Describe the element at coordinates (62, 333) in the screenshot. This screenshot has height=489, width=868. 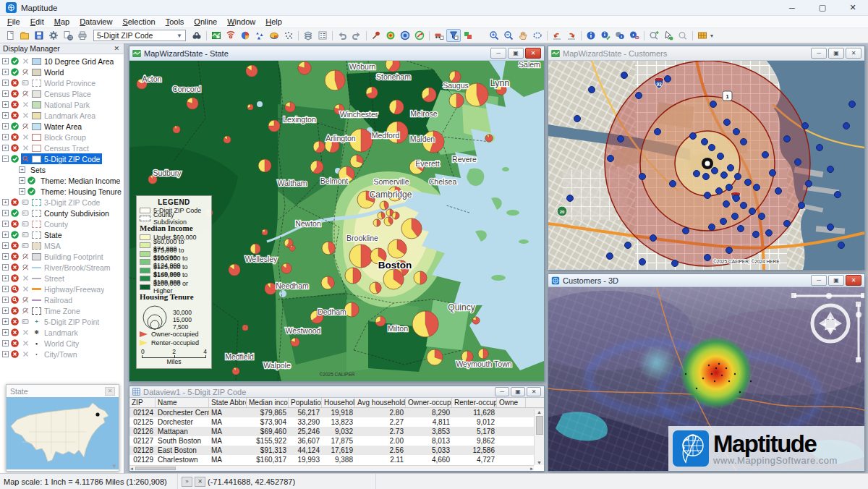
I see `layer-item-landmark: +✱Landmark` at that location.